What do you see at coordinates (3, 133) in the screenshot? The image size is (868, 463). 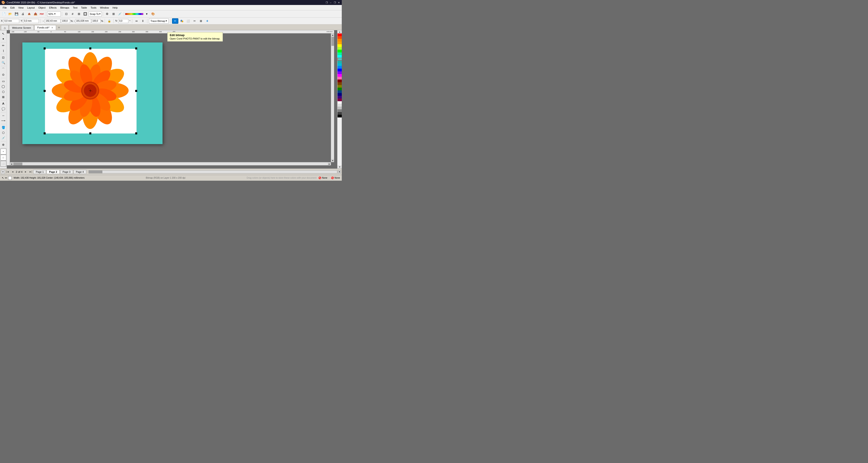 I see `smart-fill2-tool: ⬡` at bounding box center [3, 133].